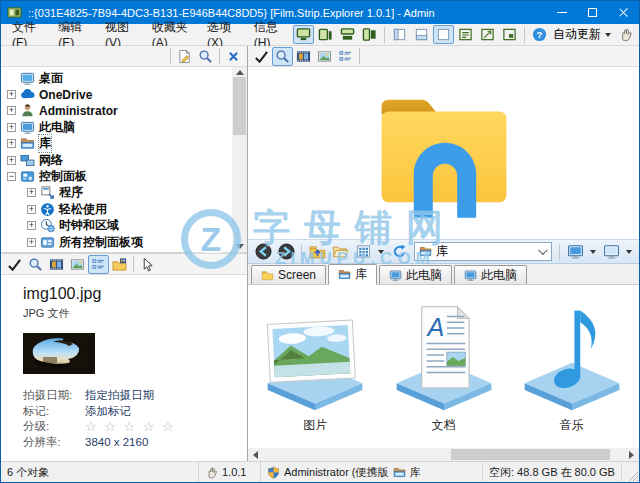 Image resolution: width=640 pixels, height=483 pixels. I want to click on tree-item-controlpanel: −控制面板, so click(116, 176).